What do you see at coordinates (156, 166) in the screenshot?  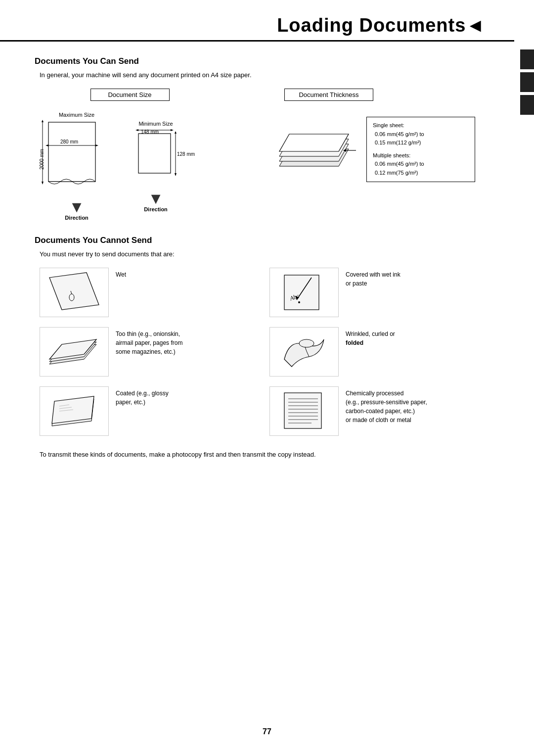 I see `min-size-area: Minimum Size 148 mm` at bounding box center [156, 166].